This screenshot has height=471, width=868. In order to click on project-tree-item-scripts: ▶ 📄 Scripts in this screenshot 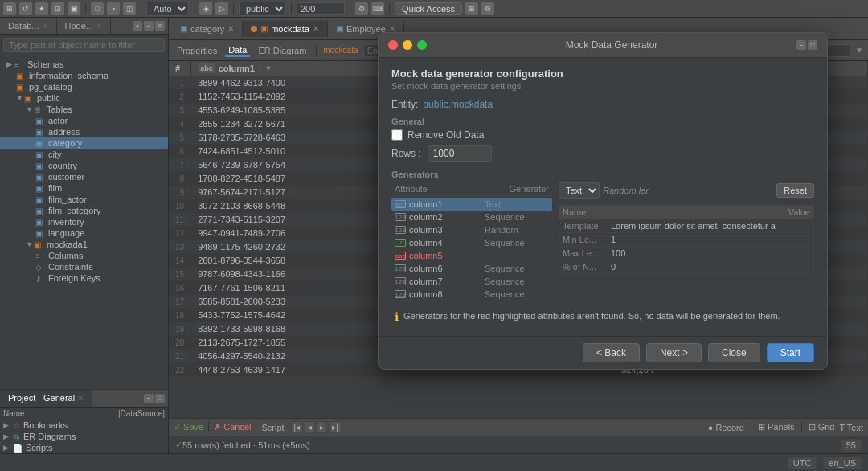, I will do `click(84, 448)`.